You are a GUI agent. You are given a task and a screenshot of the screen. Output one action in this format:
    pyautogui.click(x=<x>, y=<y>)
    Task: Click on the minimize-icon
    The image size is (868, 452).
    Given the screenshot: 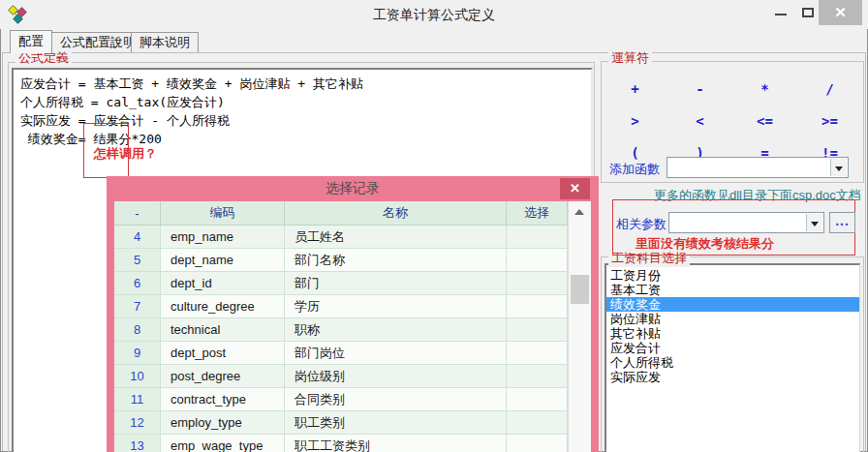 What is the action you would take?
    pyautogui.click(x=781, y=15)
    